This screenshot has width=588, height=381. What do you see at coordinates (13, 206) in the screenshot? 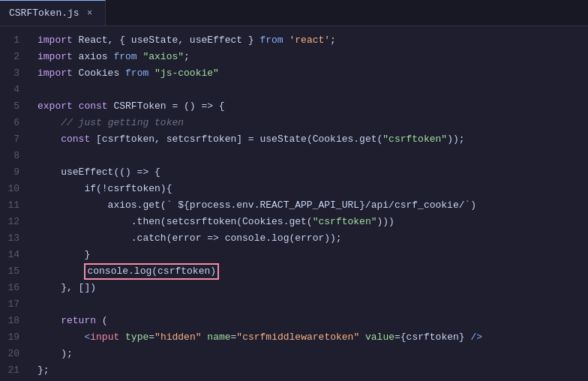
I see `line-number: 11` at bounding box center [13, 206].